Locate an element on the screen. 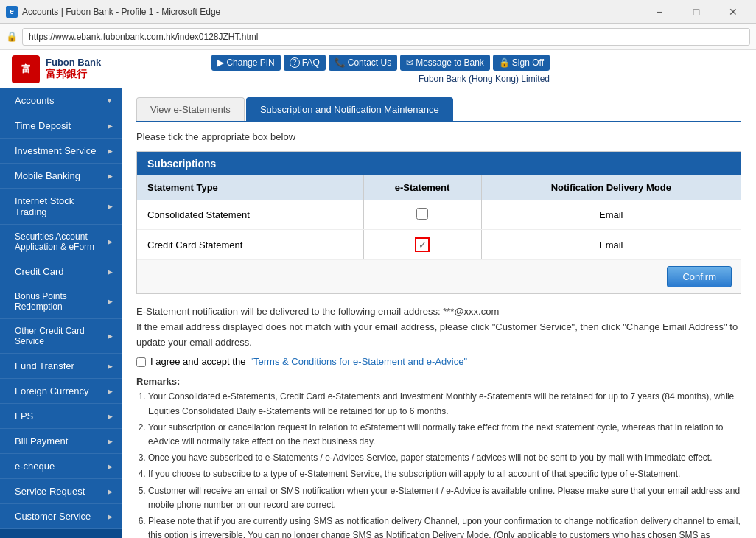 Image resolution: width=756 pixels, height=538 pixels. bank-name-en: Fubon Bank is located at coordinates (74, 62).